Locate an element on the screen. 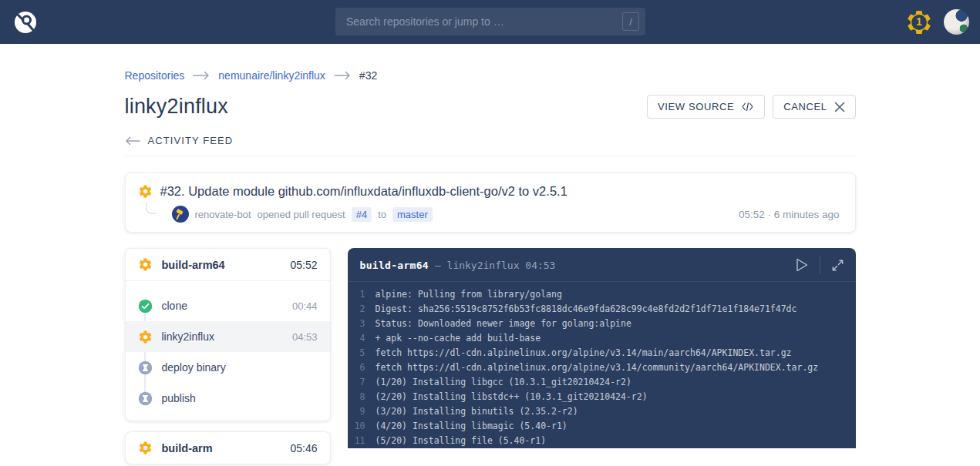 Image resolution: width=980 pixels, height=466 pixels. pipeline-step: clone 00:44 is located at coordinates (228, 306).